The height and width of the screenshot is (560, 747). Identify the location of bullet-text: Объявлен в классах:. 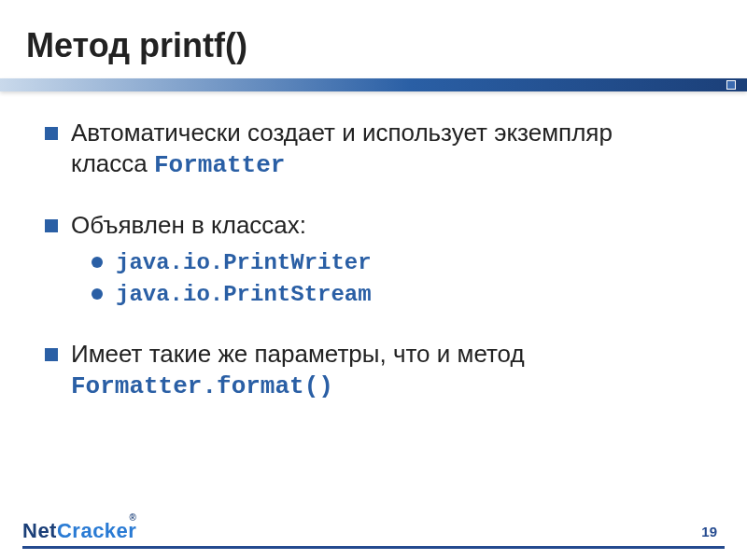
(189, 225).